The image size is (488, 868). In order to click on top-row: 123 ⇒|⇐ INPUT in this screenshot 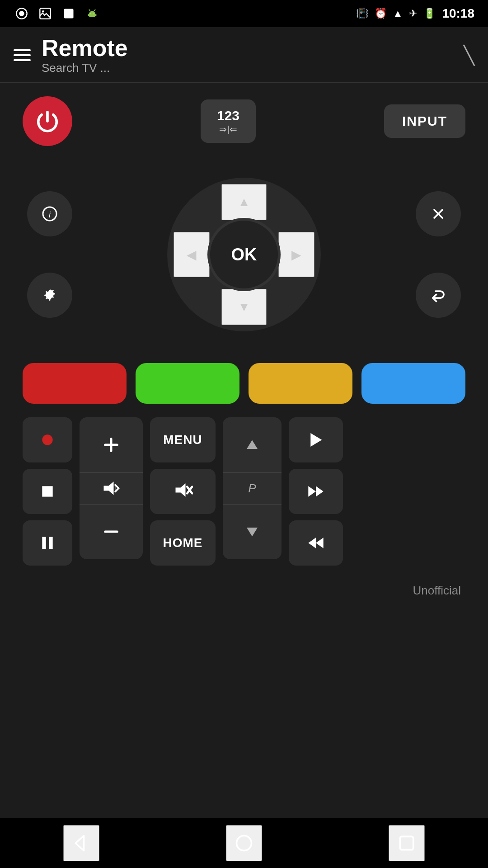, I will do `click(244, 121)`.